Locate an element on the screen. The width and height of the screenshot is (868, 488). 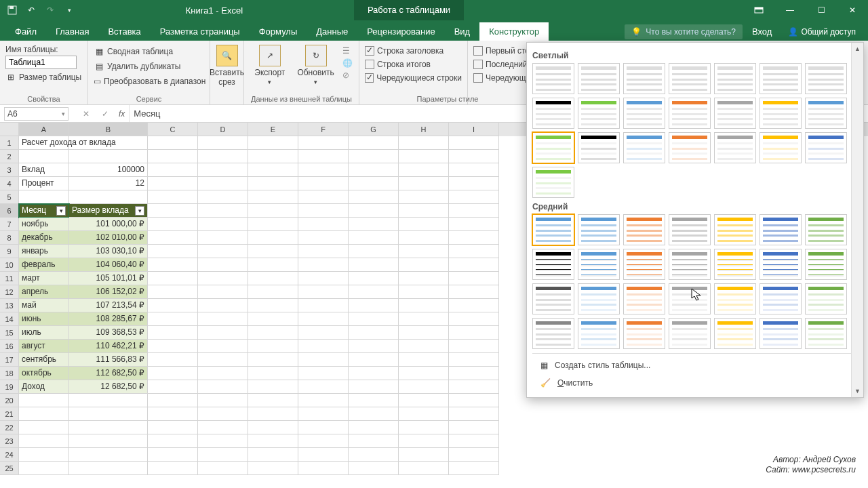
column-header: F is located at coordinates (323, 129).